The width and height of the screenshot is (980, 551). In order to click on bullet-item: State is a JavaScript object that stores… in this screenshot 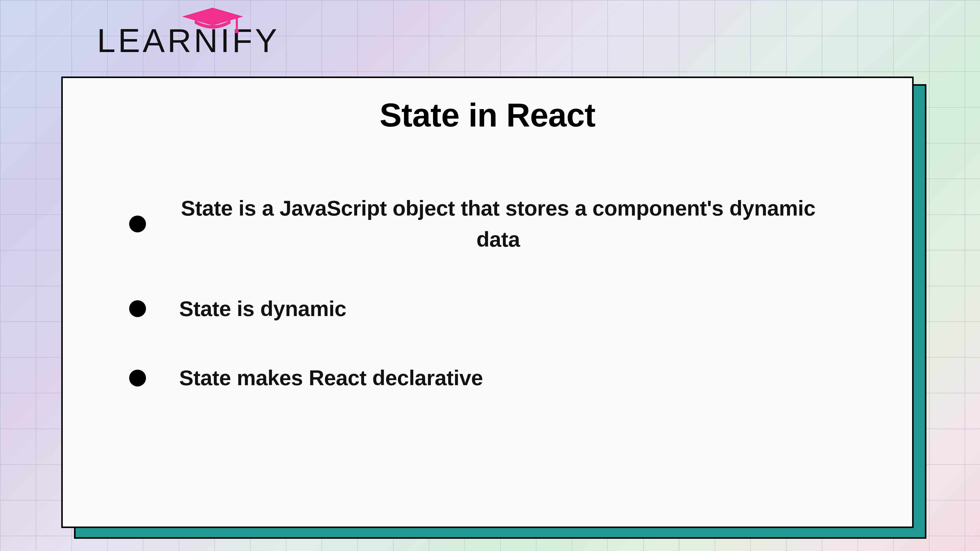, I will do `click(505, 224)`.